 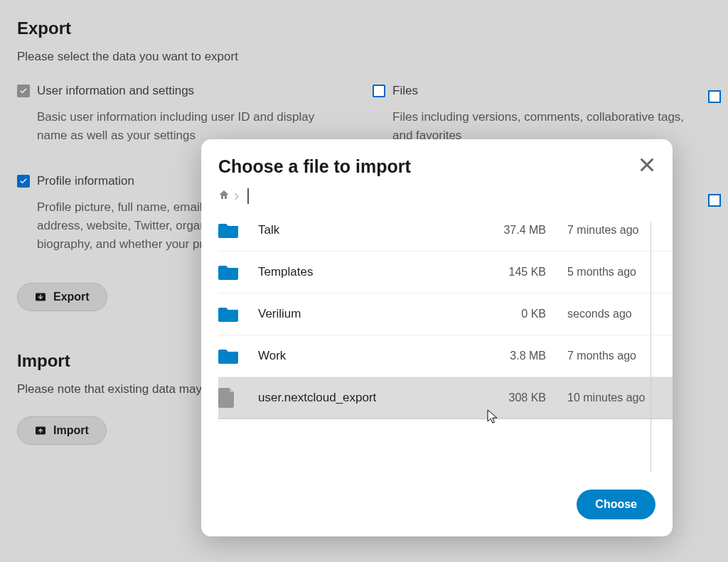 I want to click on file-time: seconds ago, so click(x=599, y=314).